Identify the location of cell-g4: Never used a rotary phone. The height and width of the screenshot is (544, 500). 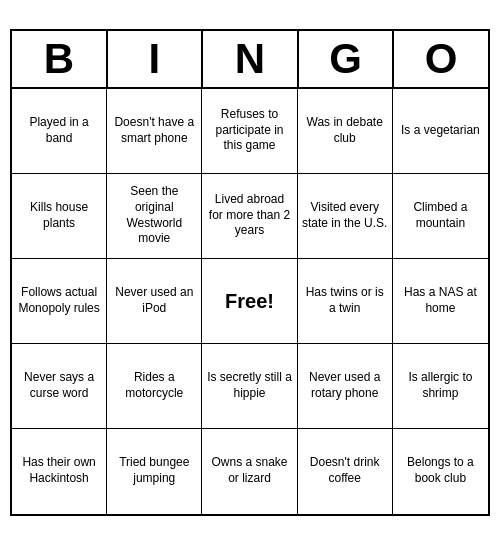
(346, 386).